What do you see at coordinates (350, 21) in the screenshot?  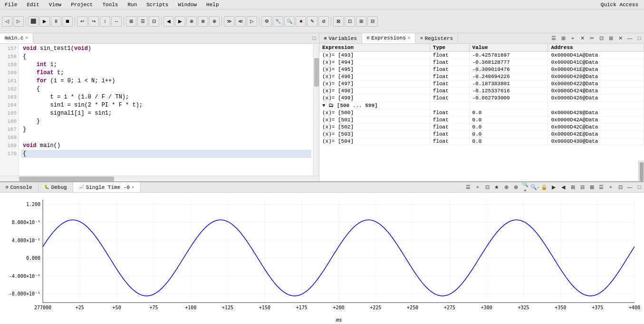 I see `toolbar-btn-29: ⊡` at bounding box center [350, 21].